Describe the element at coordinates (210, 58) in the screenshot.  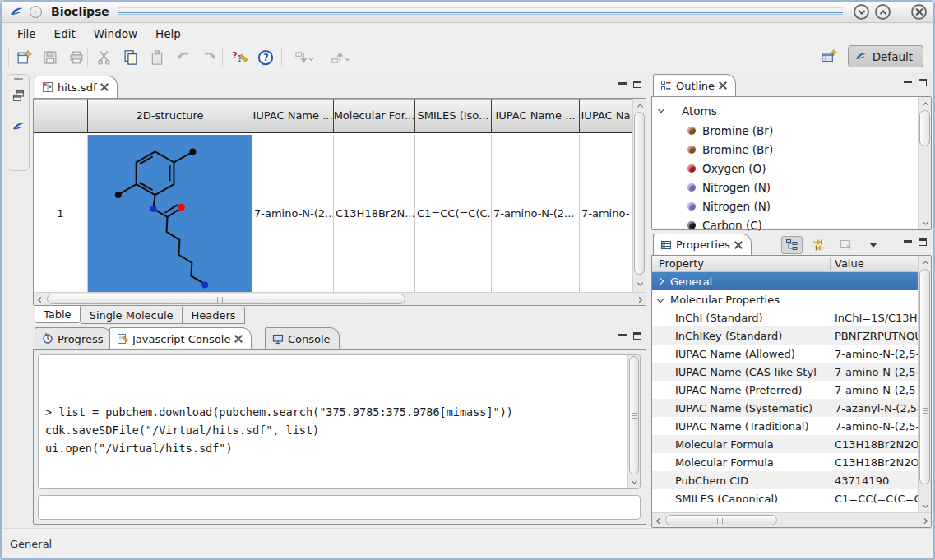
I see `redo-button` at that location.